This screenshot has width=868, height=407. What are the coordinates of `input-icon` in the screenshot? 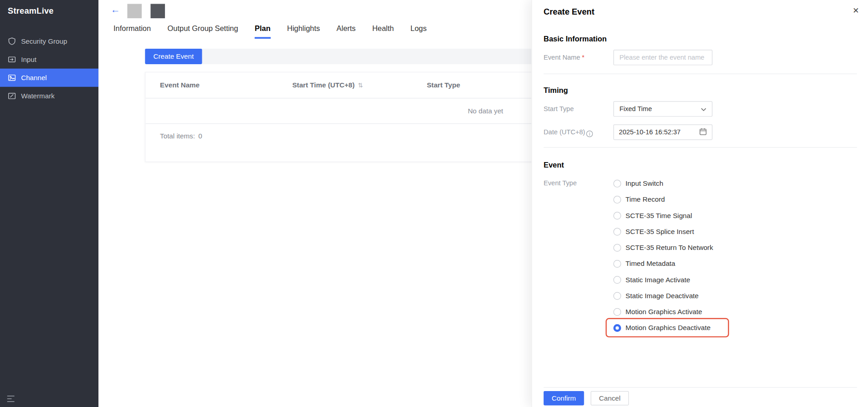 It's located at (12, 59).